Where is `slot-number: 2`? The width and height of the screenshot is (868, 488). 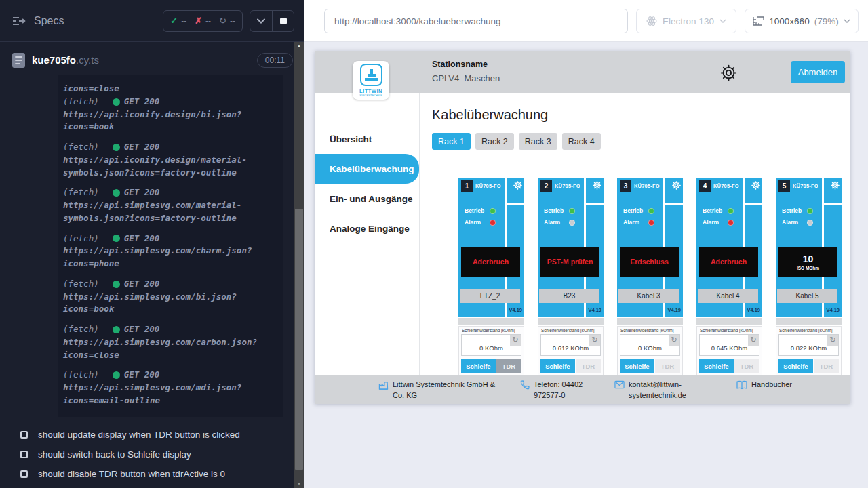
slot-number: 2 is located at coordinates (547, 186).